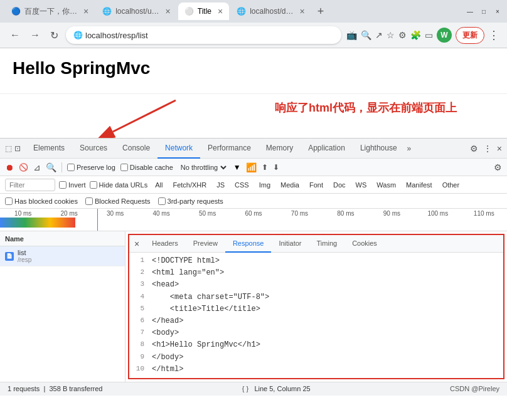  I want to click on line-content-6: </head>, so click(168, 321).